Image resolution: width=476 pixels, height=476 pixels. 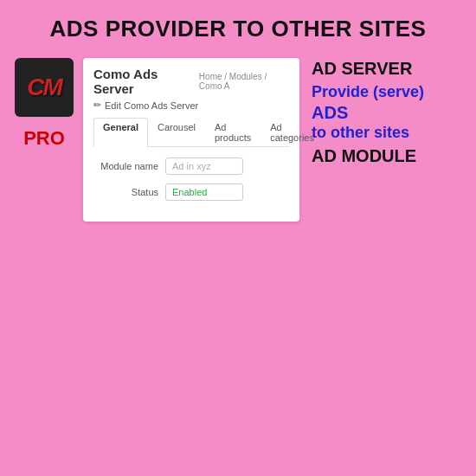 I want to click on provide-text: Provide (serve), so click(x=368, y=92).